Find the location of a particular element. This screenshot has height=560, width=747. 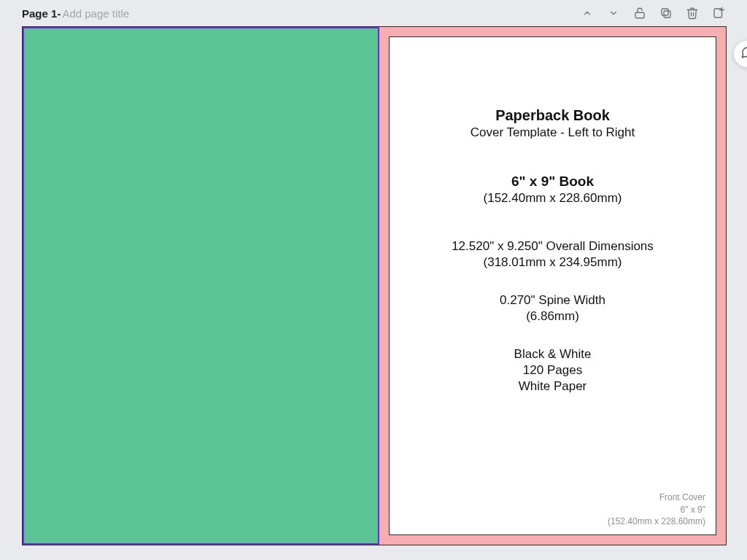

page-number-label: Page 1 is located at coordinates (39, 13).